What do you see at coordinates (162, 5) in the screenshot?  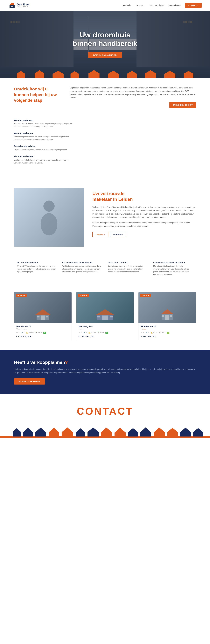 I see `main-nav: Aanbod ▾ Diensten ▾ Over Den Elsen ▾ Blo…` at bounding box center [162, 5].